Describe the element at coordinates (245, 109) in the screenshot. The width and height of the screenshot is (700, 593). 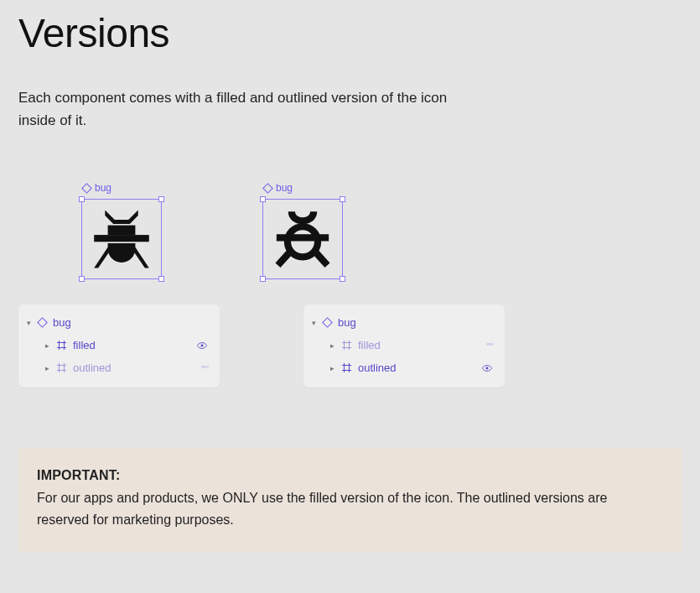
I see `intro-text: Each component comes with a filled and o…` at that location.